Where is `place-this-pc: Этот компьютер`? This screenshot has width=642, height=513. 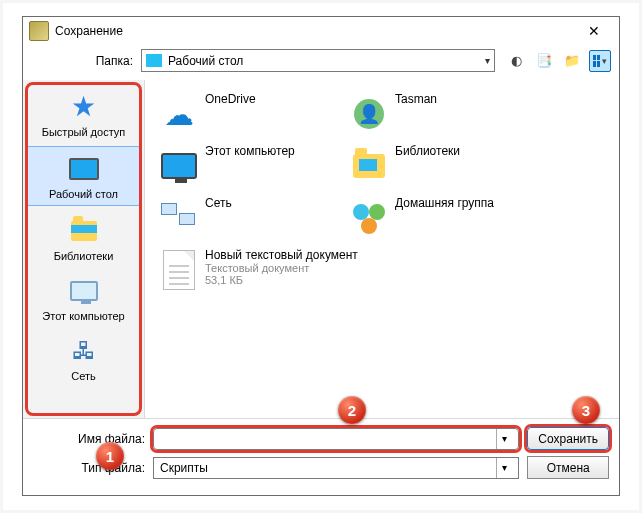 place-this-pc: Этот компьютер is located at coordinates (84, 298).